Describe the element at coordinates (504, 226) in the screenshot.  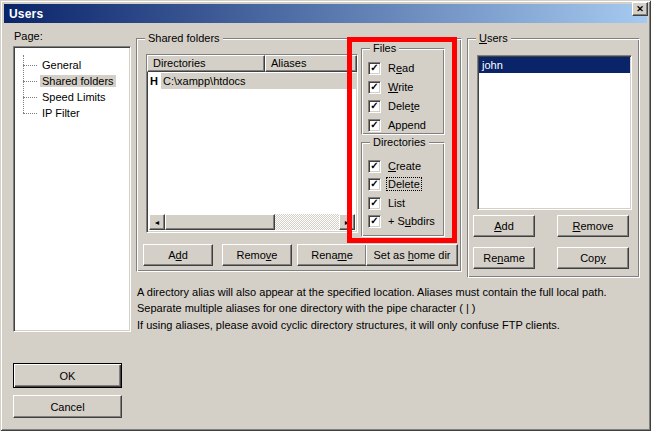
I see `add-user-button-label: Add` at that location.